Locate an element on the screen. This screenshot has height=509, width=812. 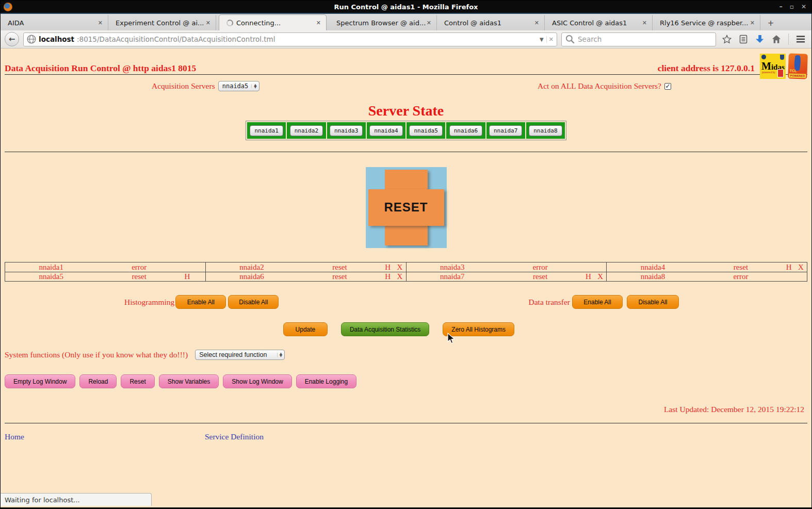
histogramming-enable-all-button: Enable All is located at coordinates (201, 302).